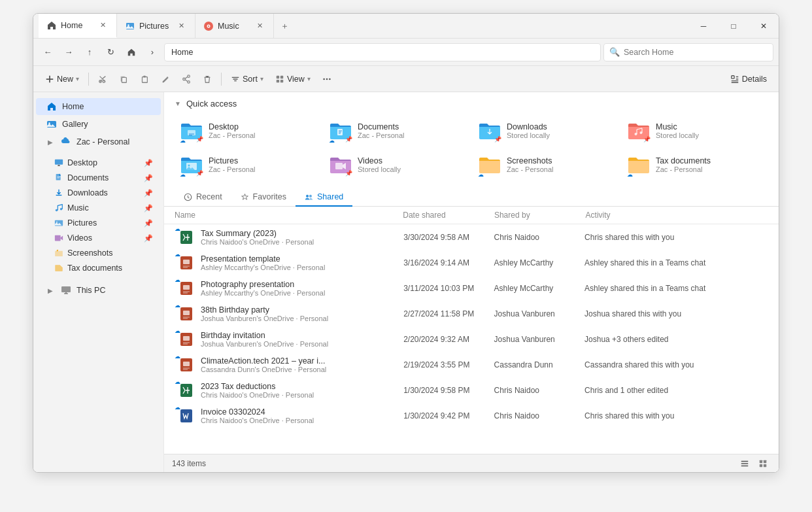  What do you see at coordinates (745, 464) in the screenshot?
I see `list-view-icon` at bounding box center [745, 464].